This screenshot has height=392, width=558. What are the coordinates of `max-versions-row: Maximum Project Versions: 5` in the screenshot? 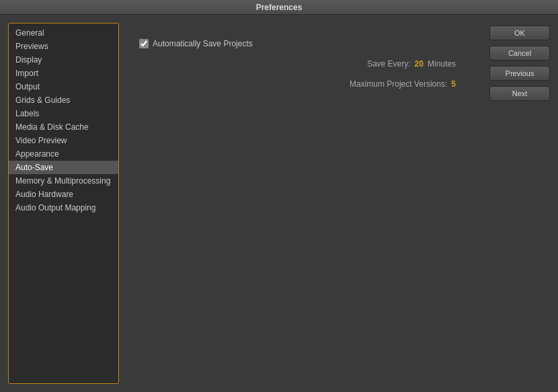 It's located at (304, 84).